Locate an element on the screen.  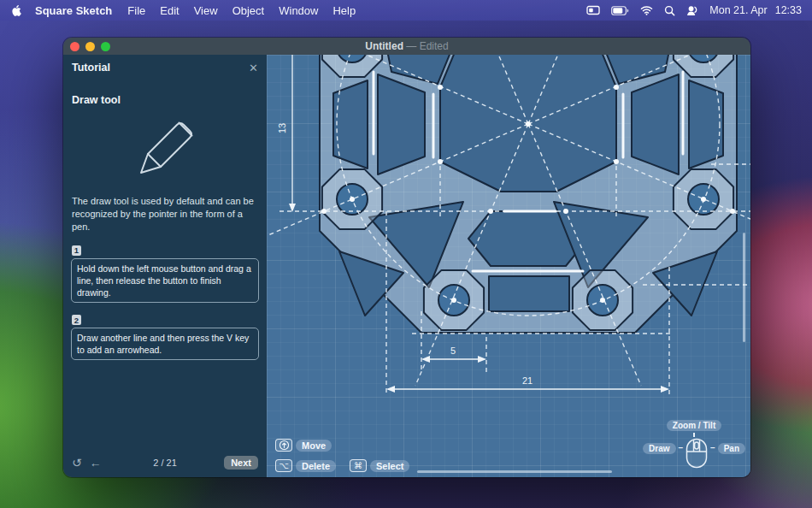
tutorial-heading: Draw tool is located at coordinates (165, 100).